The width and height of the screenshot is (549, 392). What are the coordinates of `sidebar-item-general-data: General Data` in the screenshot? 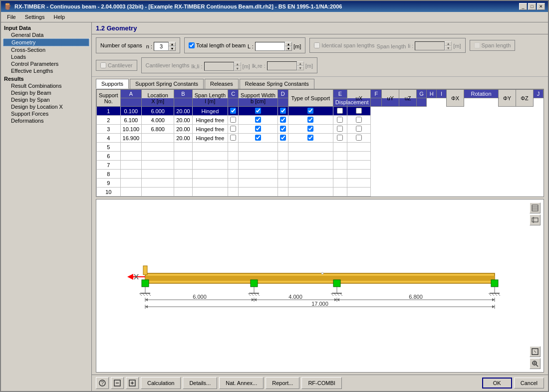 It's located at (46, 35).